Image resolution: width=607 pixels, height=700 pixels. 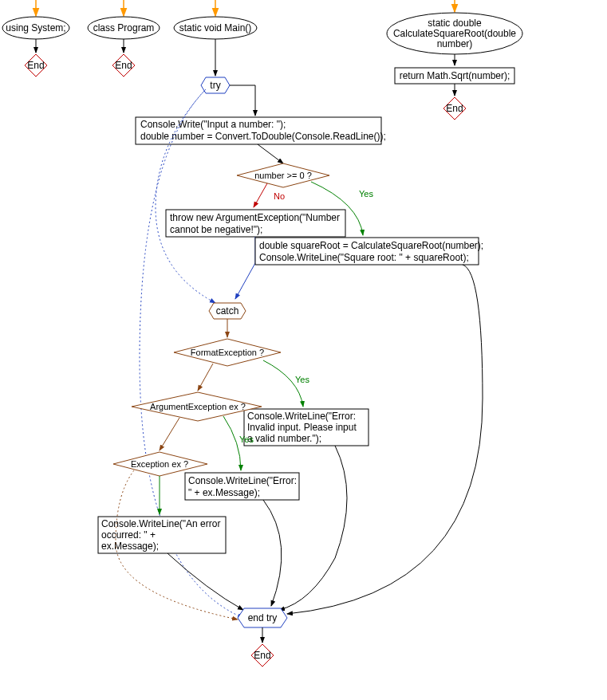 I want to click on no-label-1: No, so click(x=279, y=196).